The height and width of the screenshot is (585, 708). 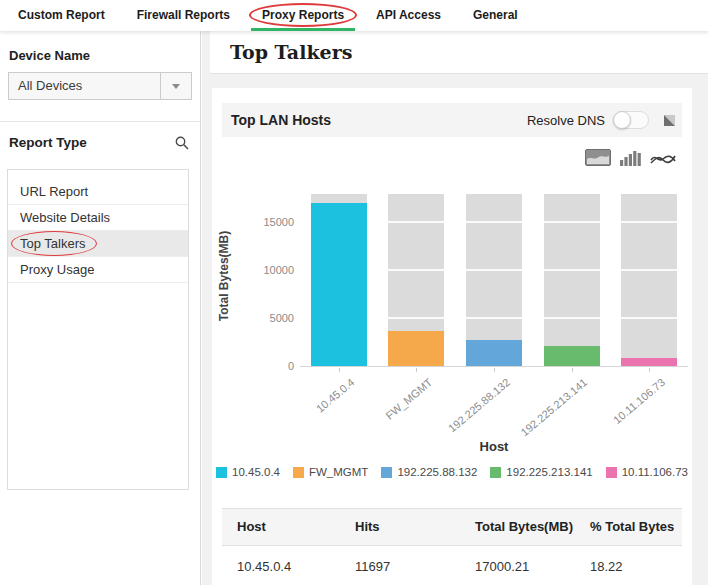 I want to click on table-cell: 11697, so click(x=400, y=566).